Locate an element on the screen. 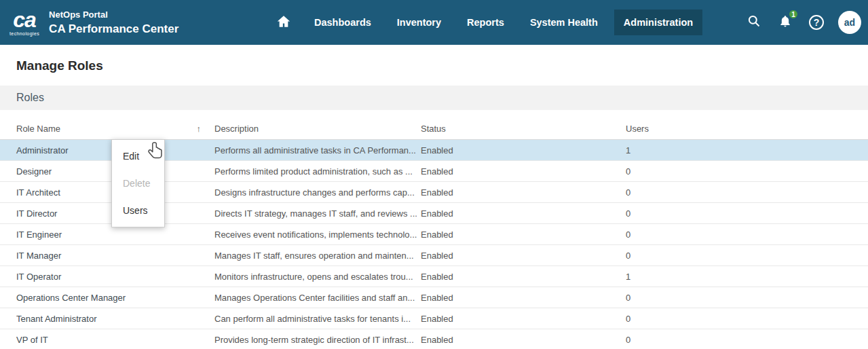  cell-role: VP of IT is located at coordinates (105, 339).